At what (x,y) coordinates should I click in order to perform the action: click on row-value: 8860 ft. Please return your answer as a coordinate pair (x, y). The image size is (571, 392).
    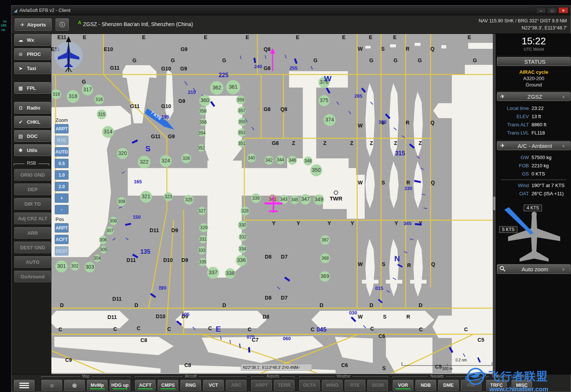
    Looking at the image, I should click on (539, 125).